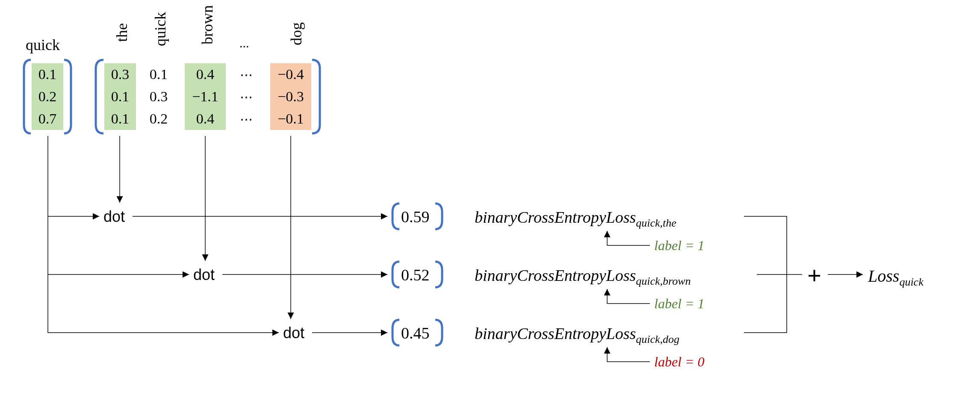 Image resolution: width=980 pixels, height=413 pixels. I want to click on left-vec-cell: 0.1, so click(47, 74).